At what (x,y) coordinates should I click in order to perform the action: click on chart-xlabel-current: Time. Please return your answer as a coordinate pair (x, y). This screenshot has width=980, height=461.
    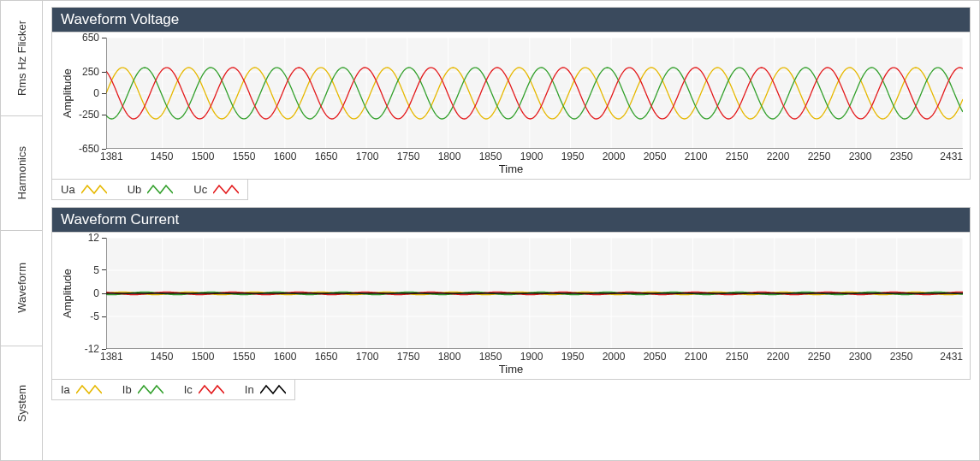
    Looking at the image, I should click on (511, 369).